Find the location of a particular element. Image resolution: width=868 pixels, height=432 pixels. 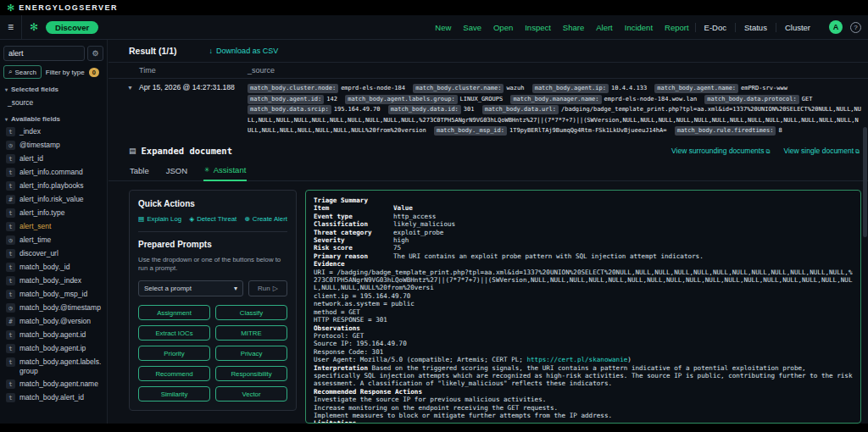

prepared-prompts-title: Prepared Prompts is located at coordinates (213, 244).